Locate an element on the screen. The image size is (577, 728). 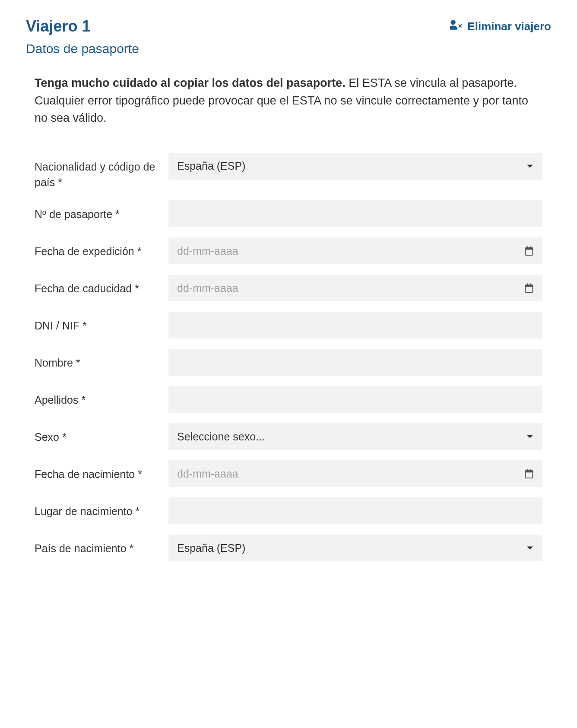
birth-country-value: España (ESP) is located at coordinates (348, 548).